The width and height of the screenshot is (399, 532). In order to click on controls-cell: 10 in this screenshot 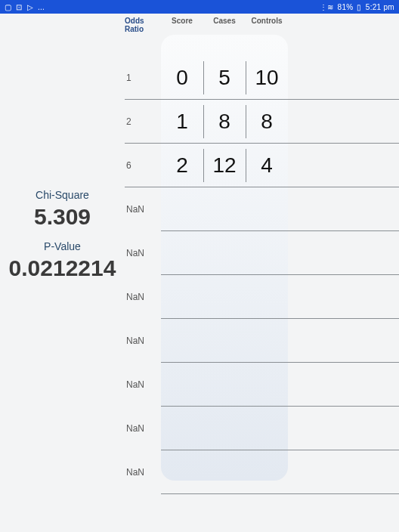, I will do `click(267, 78)`.